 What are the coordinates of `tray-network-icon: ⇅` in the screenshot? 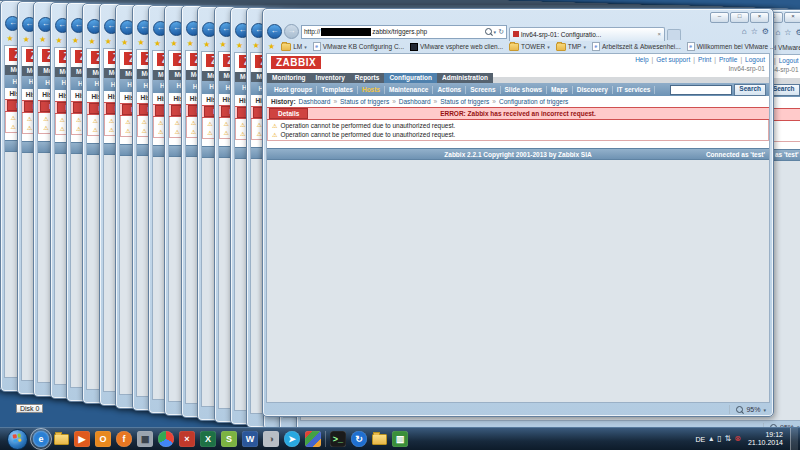 It's located at (728, 439).